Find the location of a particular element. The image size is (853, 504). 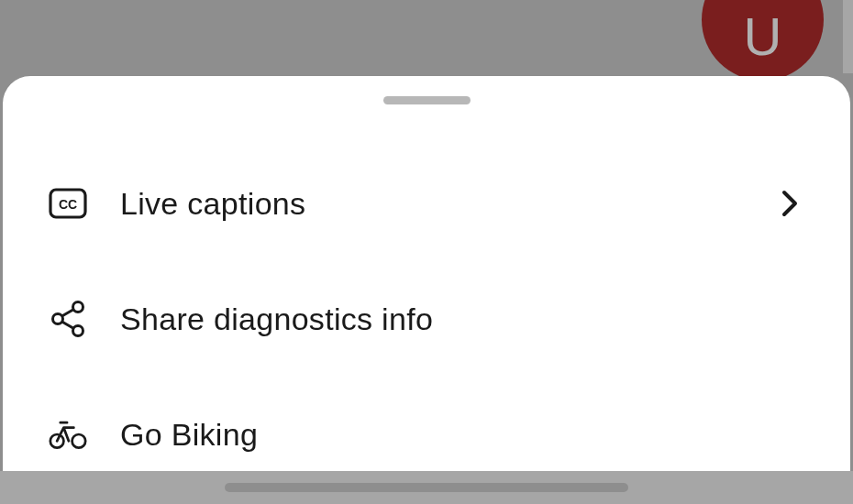

system-nav-bar is located at coordinates (426, 488).